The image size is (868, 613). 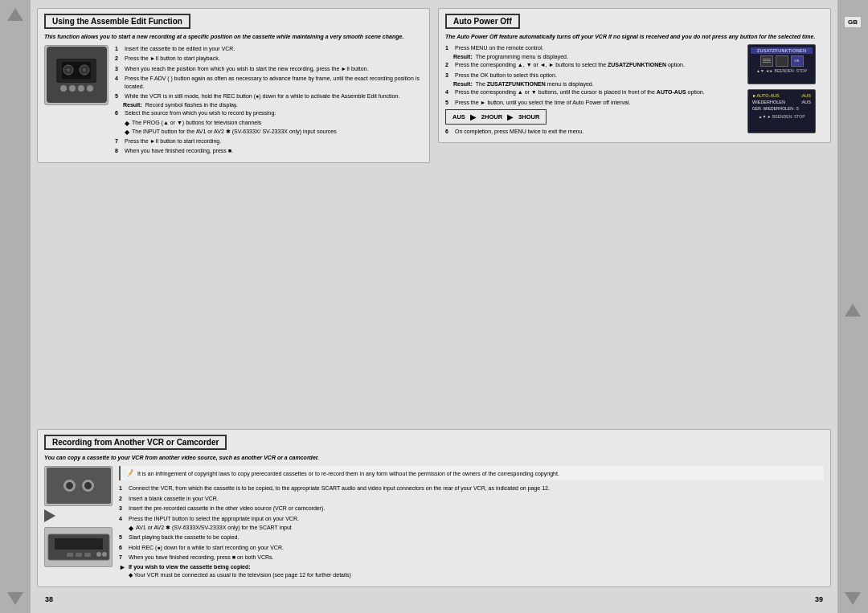 What do you see at coordinates (434, 458) in the screenshot?
I see `recording-intro: You can copy a cassette to your VCR from…` at bounding box center [434, 458].